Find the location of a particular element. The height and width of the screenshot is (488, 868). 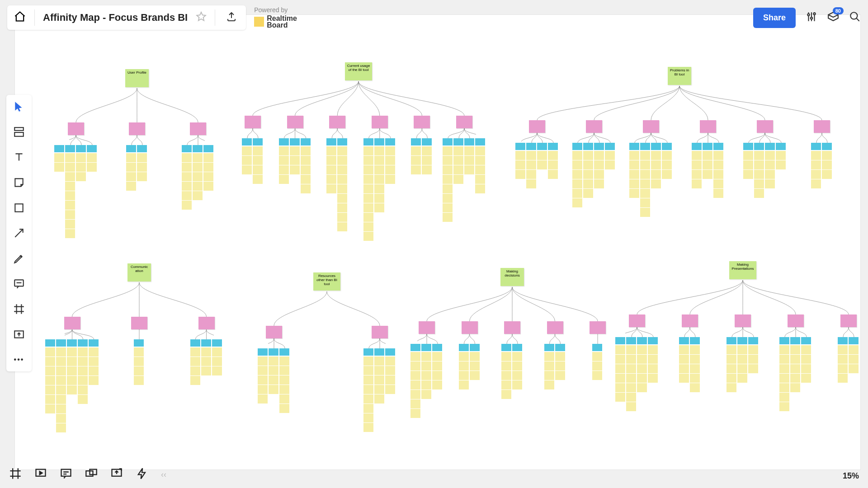

upload-tool is located at coordinates (19, 334).